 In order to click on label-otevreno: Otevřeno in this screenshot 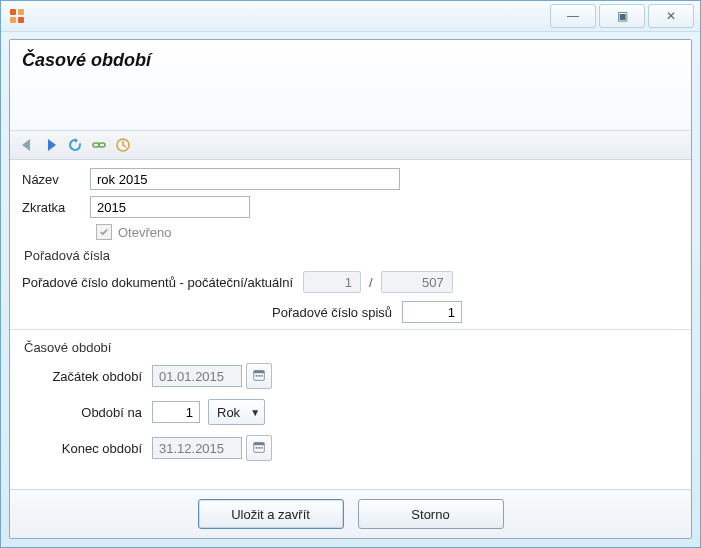, I will do `click(144, 232)`.